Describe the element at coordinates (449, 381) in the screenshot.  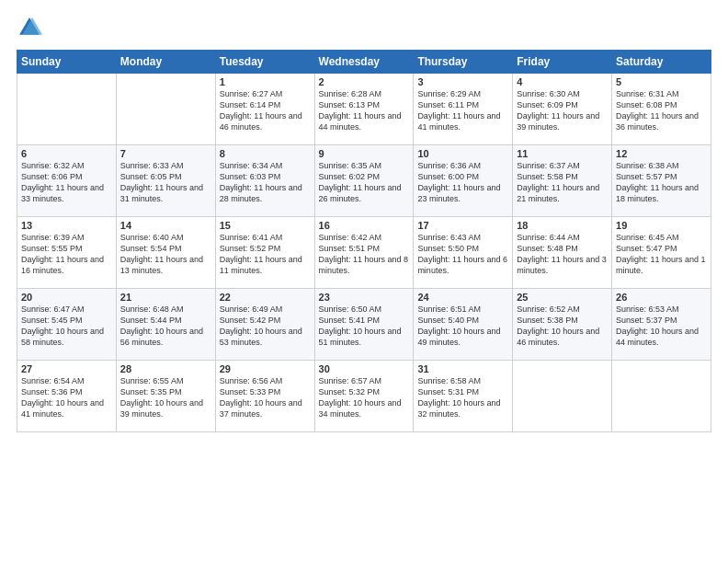
I see `sunrise-label: Sunrise: 6:58 AM` at that location.